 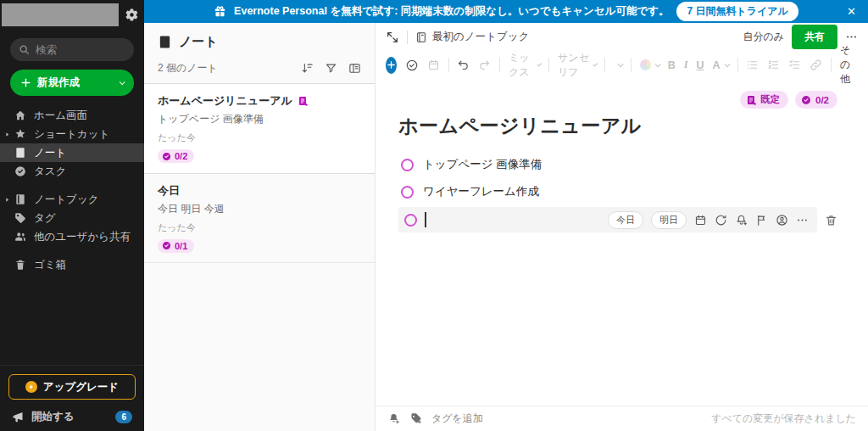 What do you see at coordinates (72, 237) in the screenshot?
I see `sidebar-item-shared: 他のユーザから共有` at bounding box center [72, 237].